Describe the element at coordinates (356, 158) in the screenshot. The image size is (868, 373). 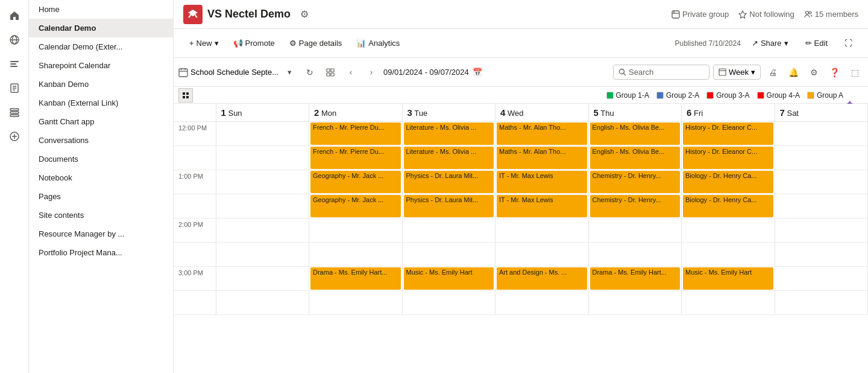
I see `grid-cell-r1-c2: French - Mr. Pierre Du...` at that location.